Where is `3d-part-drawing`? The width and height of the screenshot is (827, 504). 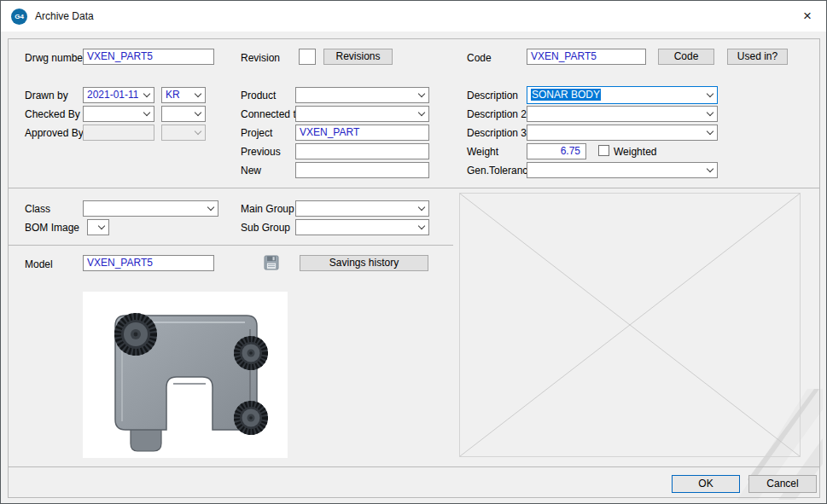
3d-part-drawing is located at coordinates (185, 375).